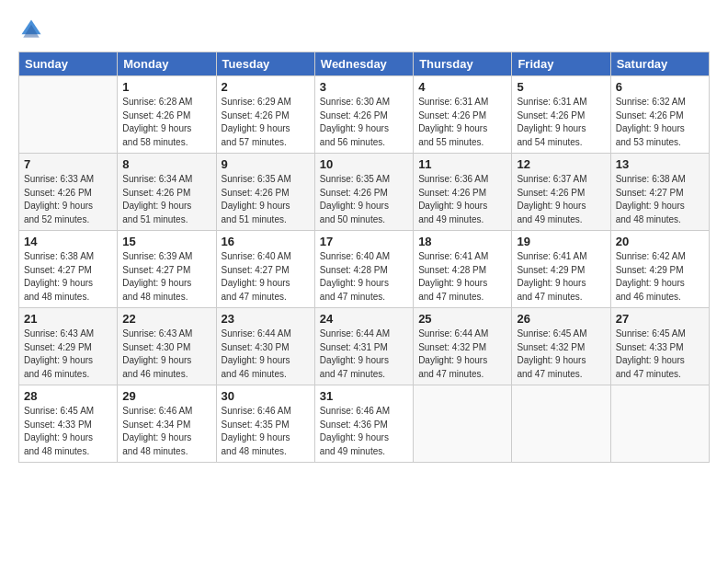 The width and height of the screenshot is (728, 563). Describe the element at coordinates (68, 64) in the screenshot. I see `calendar-header-sunday: Sunday` at that location.